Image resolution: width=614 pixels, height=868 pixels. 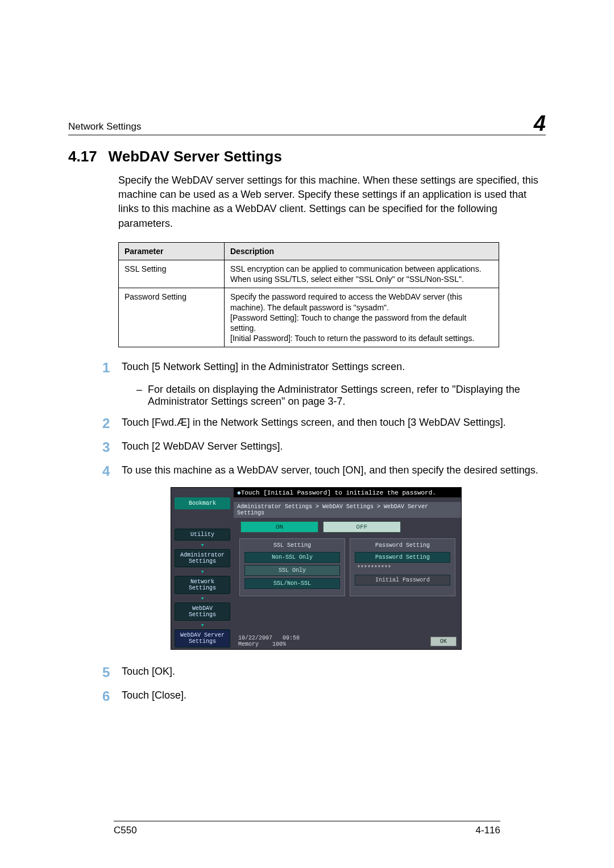 I want to click on panel-memory-value: 100%, so click(x=279, y=645).